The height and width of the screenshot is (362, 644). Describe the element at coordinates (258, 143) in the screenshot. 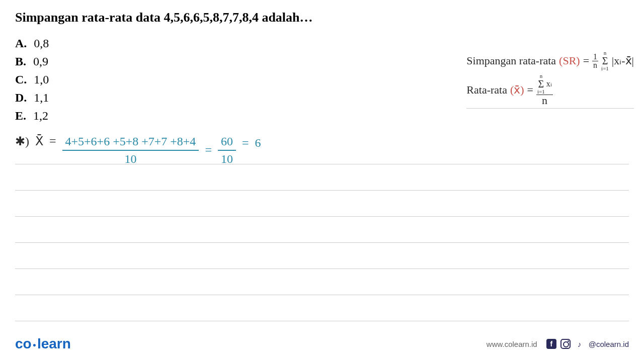

I see `final-result: 6` at that location.